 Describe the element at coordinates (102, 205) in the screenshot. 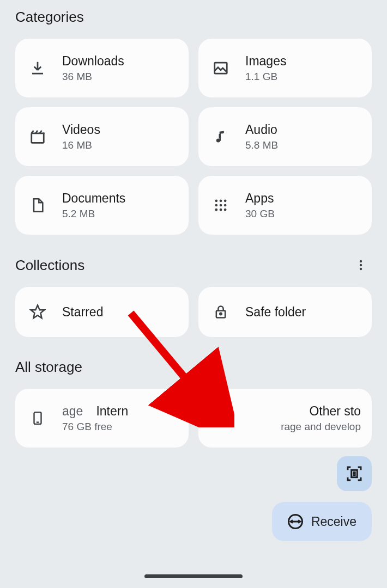

I see `category-documents: Documents 5.2 MB` at that location.